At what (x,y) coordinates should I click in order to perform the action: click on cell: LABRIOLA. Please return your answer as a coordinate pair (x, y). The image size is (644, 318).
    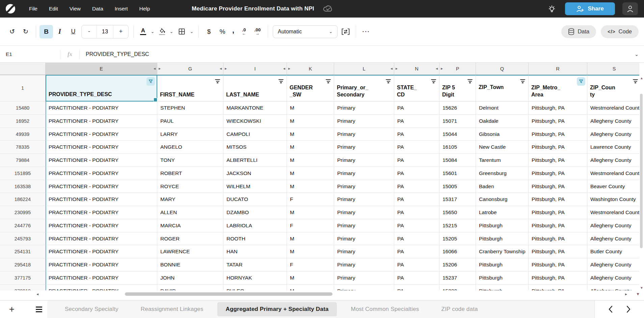
    Looking at the image, I should click on (255, 226).